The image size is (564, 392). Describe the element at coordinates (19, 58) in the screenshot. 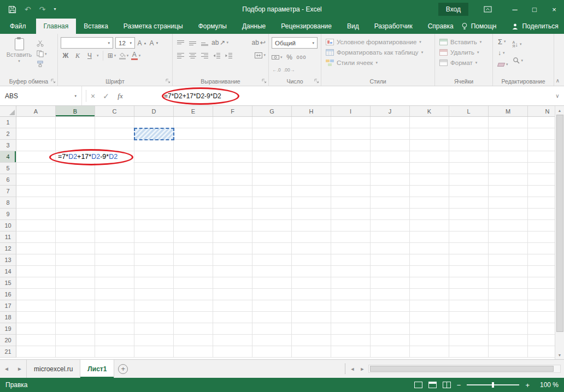

I see `paste-button: Вставить ▾` at that location.